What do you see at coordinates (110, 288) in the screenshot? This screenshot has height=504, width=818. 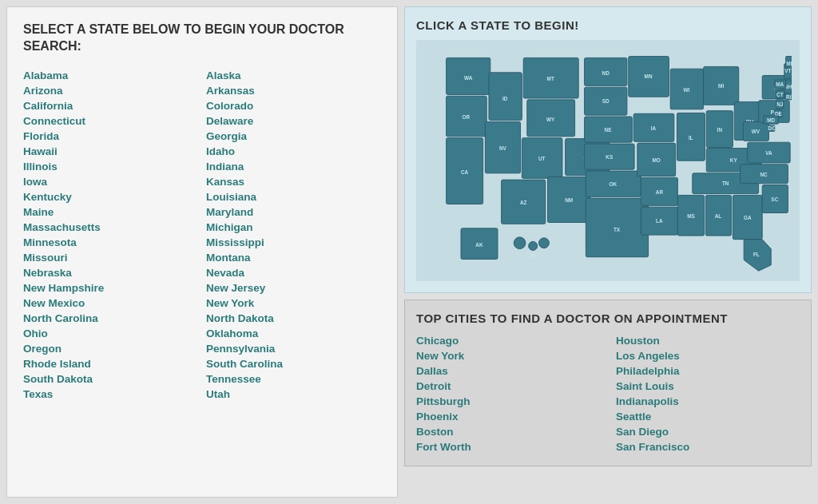 I see `state-item-new-hampshire: New Hampshire` at bounding box center [110, 288].